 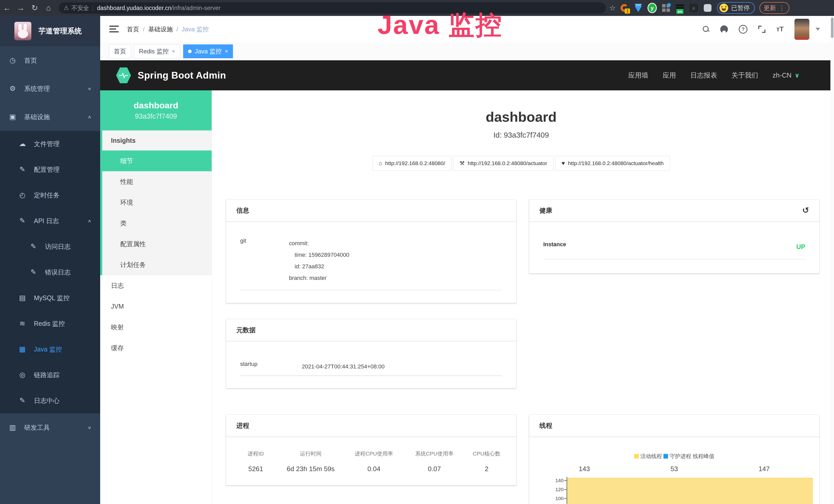 What do you see at coordinates (762, 29) in the screenshot?
I see `fullscreen-icon` at bounding box center [762, 29].